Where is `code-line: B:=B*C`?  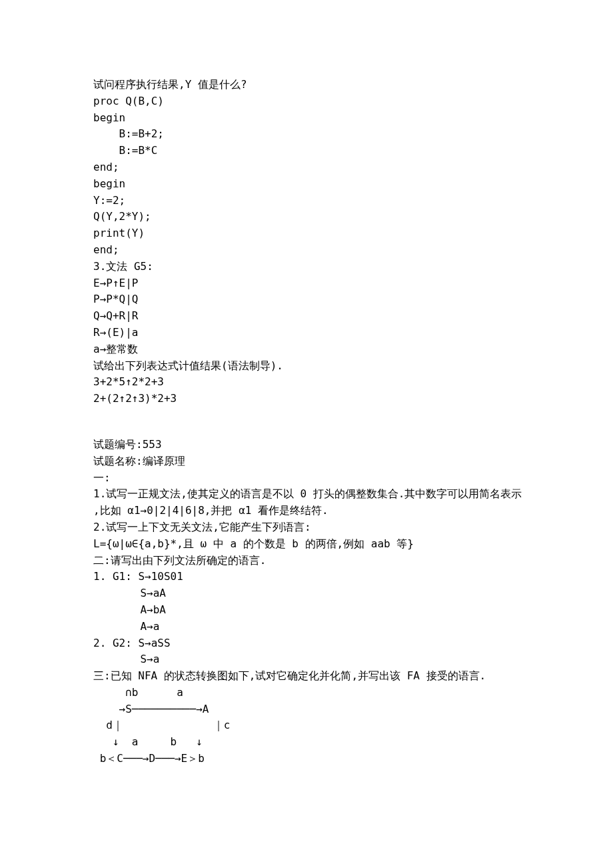
code-line: B:=B*C is located at coordinates (306, 151).